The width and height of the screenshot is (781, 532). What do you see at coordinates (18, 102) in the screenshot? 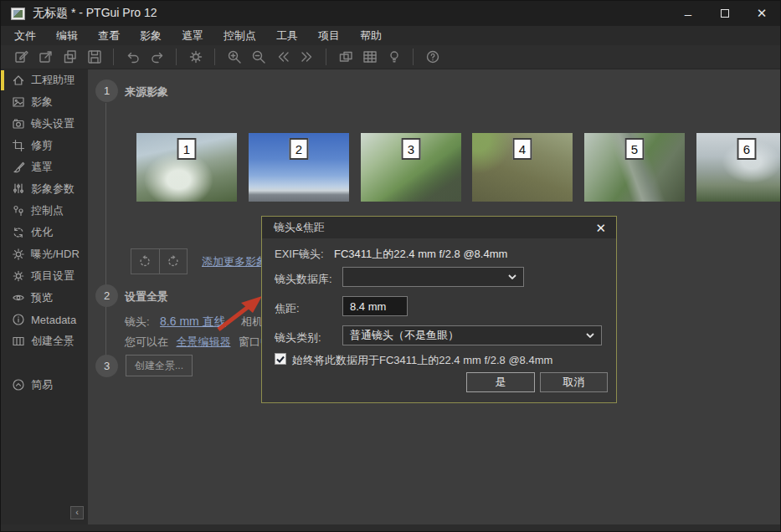
I see `image-icon` at bounding box center [18, 102].